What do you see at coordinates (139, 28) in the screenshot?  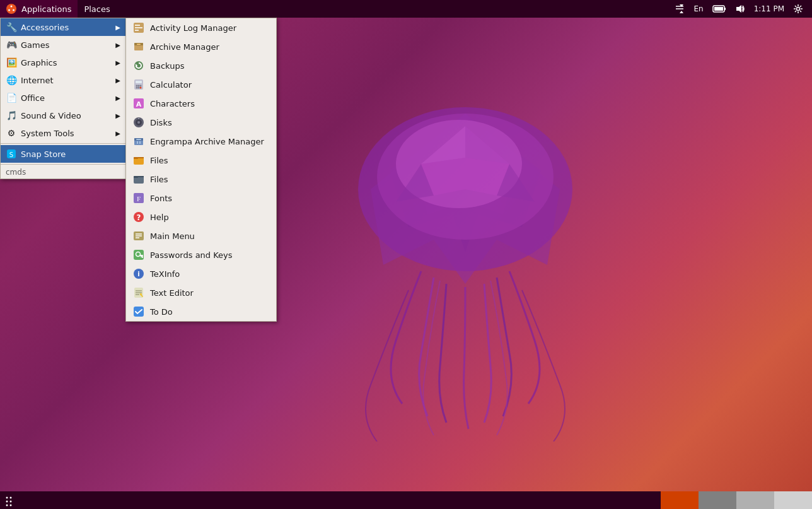 I see `activity-log-icon` at bounding box center [139, 28].